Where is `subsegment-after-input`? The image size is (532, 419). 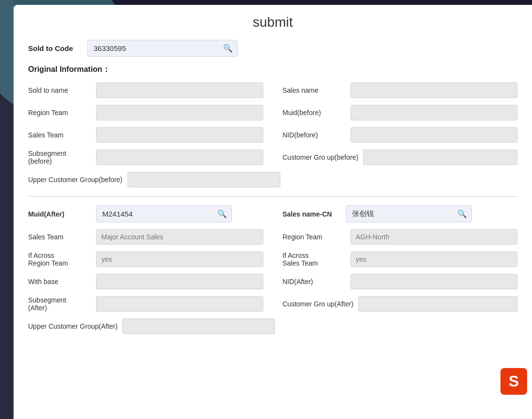
subsegment-after-input is located at coordinates (179, 304).